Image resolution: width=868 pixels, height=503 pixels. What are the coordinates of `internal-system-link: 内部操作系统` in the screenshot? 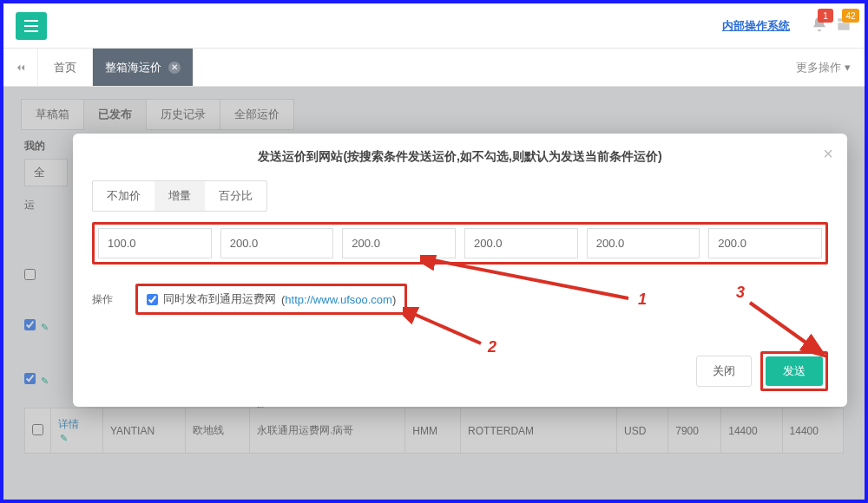 It's located at (756, 26).